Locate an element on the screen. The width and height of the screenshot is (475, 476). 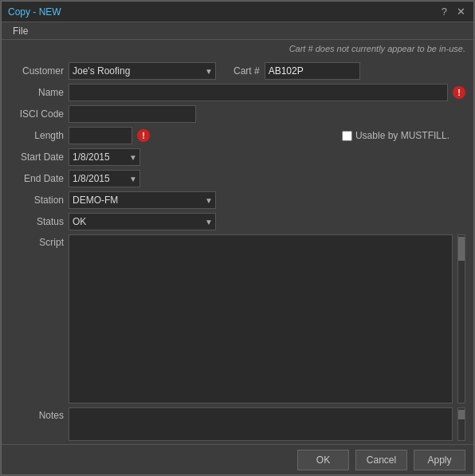
script-scroll-thumb is located at coordinates (461, 249).